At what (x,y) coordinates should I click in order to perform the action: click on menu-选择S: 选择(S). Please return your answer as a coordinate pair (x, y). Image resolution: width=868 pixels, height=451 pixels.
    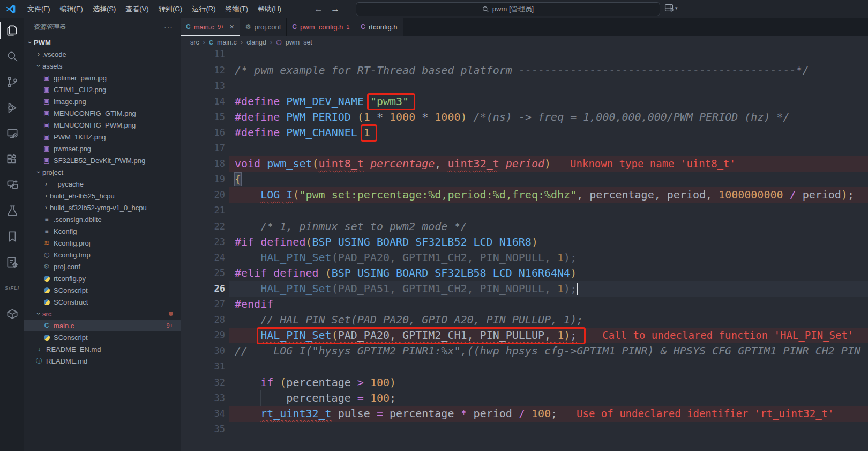
    Looking at the image, I should click on (104, 9).